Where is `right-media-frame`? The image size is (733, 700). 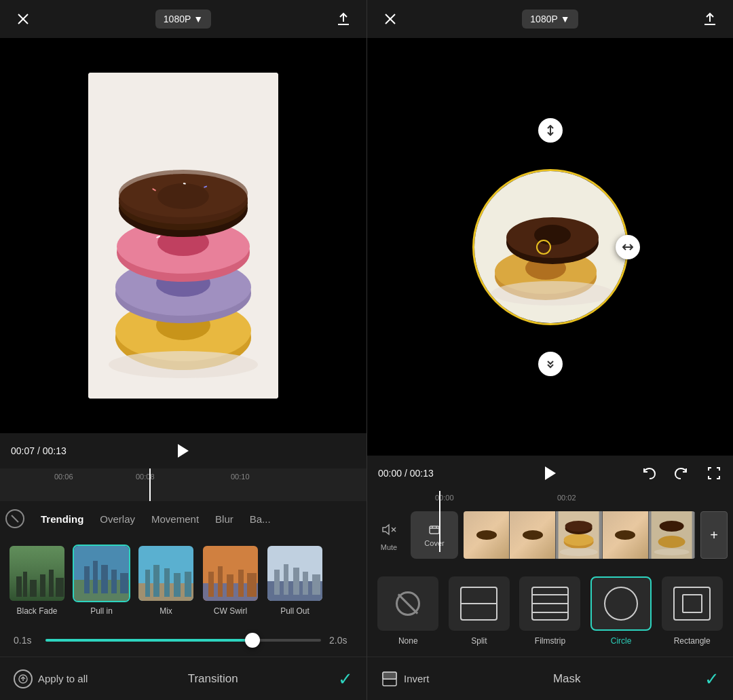 right-media-frame is located at coordinates (550, 247).